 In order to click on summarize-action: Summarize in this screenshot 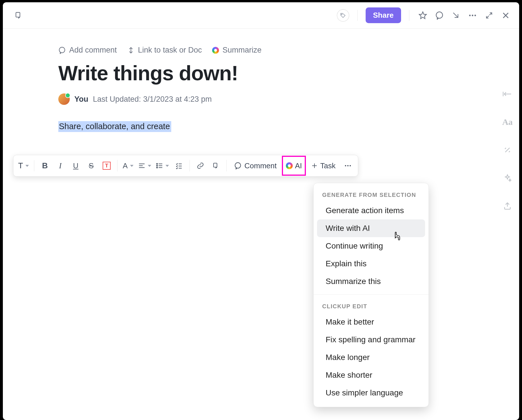, I will do `click(237, 50)`.